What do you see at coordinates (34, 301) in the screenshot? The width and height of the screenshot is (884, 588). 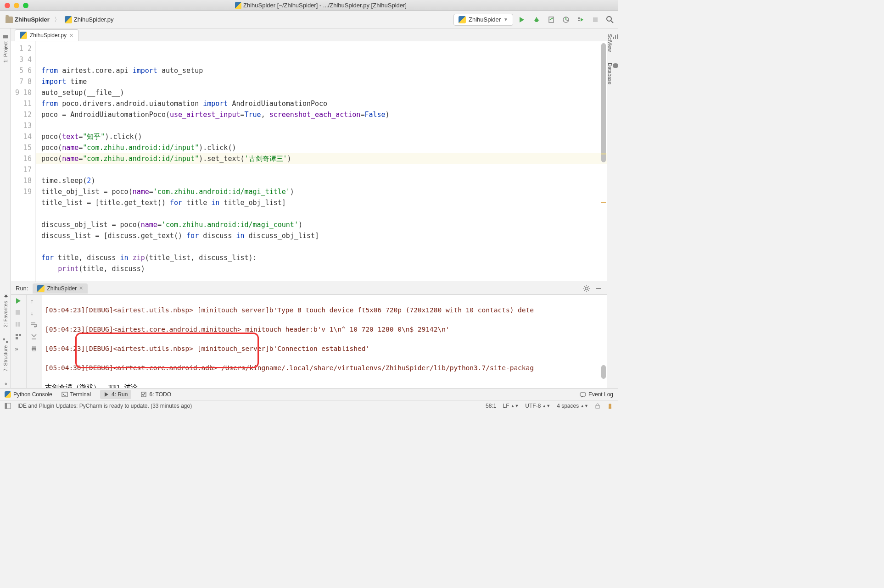 I see `up-button: ↑` at bounding box center [34, 301].